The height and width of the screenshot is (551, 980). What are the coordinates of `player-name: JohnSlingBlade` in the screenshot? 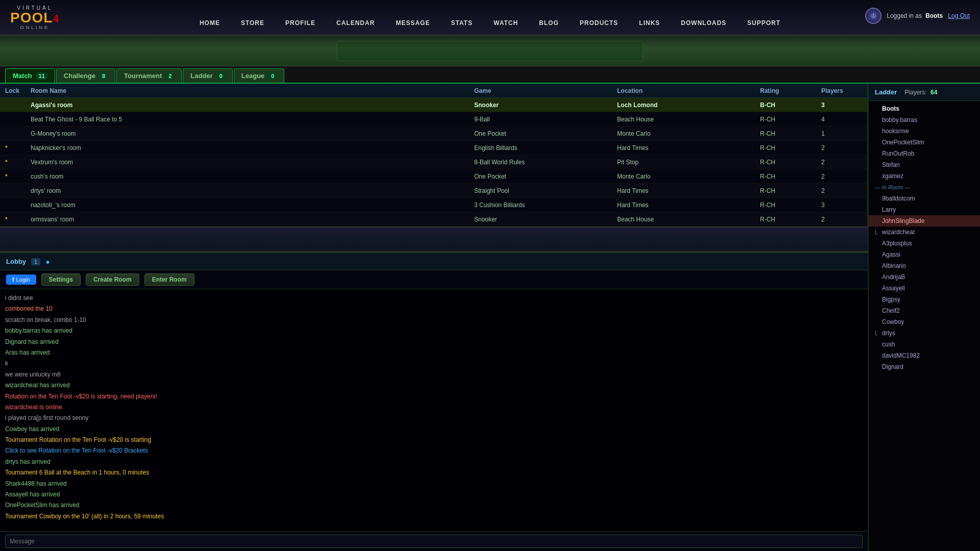 It's located at (928, 221).